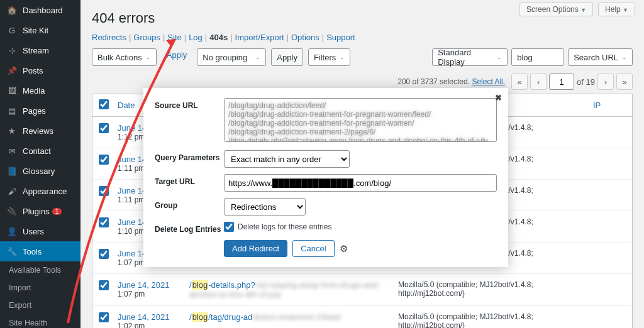 This screenshot has width=644, height=328. I want to click on menu-icon: ▤, so click(12, 111).